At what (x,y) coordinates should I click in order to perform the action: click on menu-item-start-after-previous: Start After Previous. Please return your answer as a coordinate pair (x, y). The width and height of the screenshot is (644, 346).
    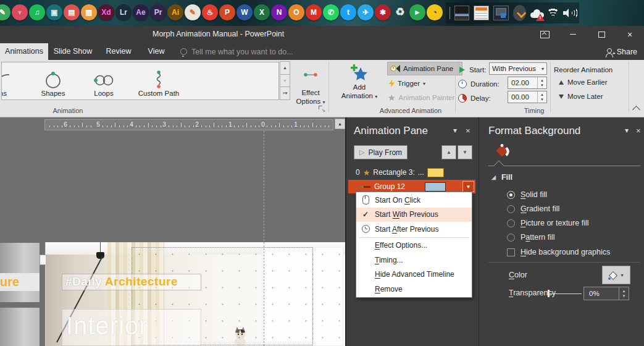
    Looking at the image, I should click on (414, 229).